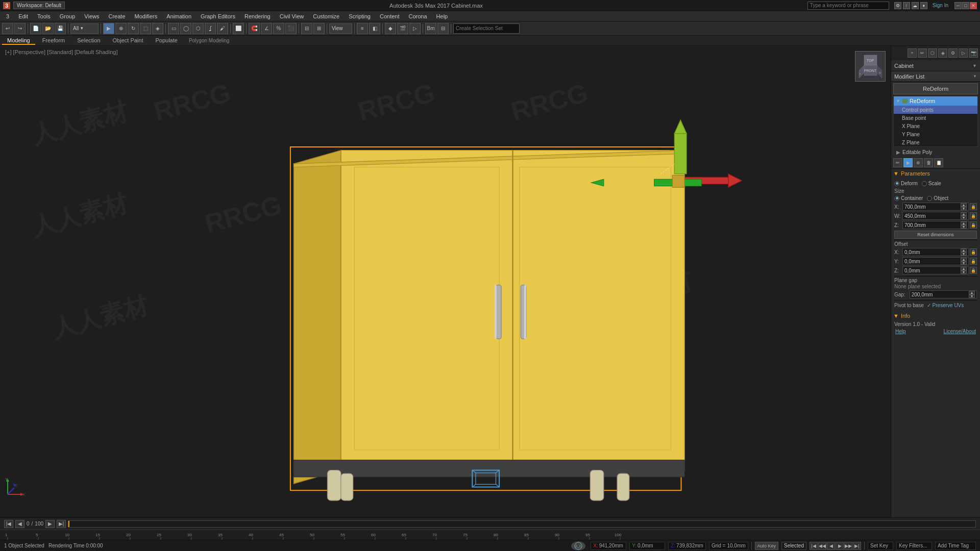 Image resolution: width=980 pixels, height=551 pixels. Describe the element at coordinates (936, 225) in the screenshot. I see `z-size-param-input: 700,0mm ▲ ▼` at that location.